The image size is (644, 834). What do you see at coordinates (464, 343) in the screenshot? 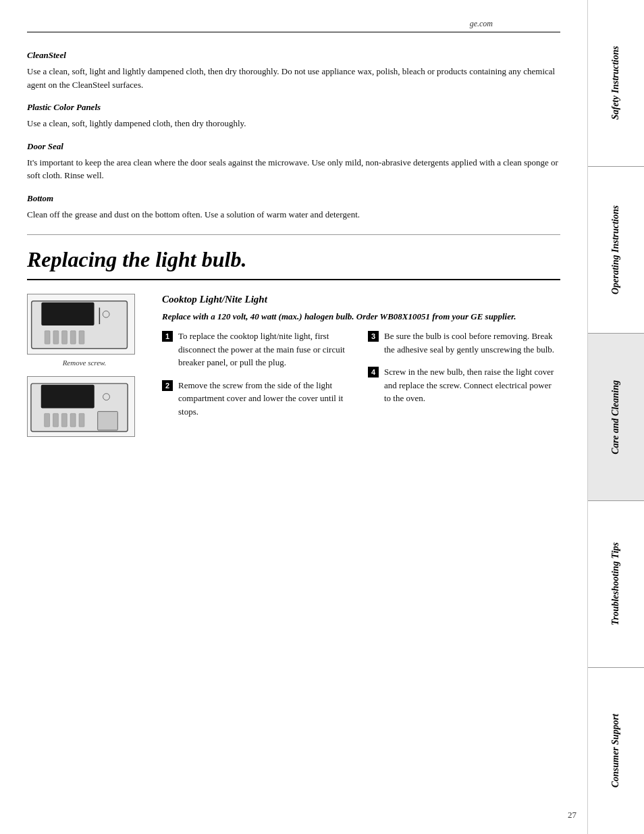
I see `step-3: 3 Be sure the bulb is cool before removi…` at bounding box center [464, 343].